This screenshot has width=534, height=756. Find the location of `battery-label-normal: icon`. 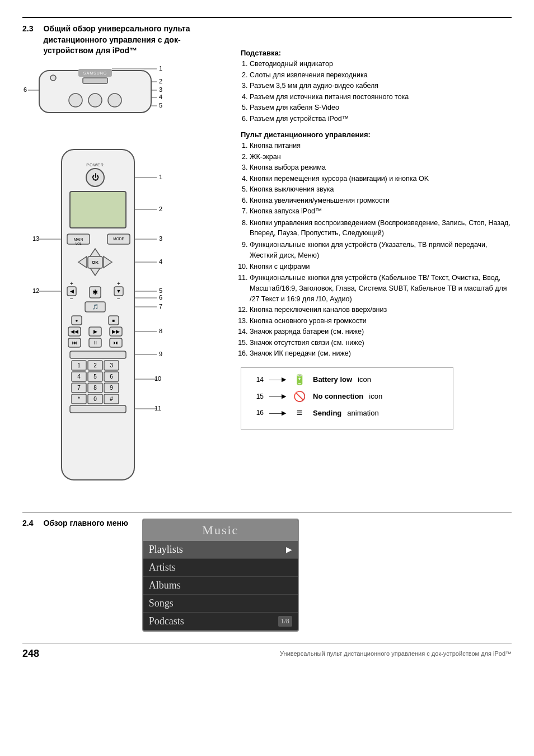

battery-label-normal: icon is located at coordinates (364, 380).